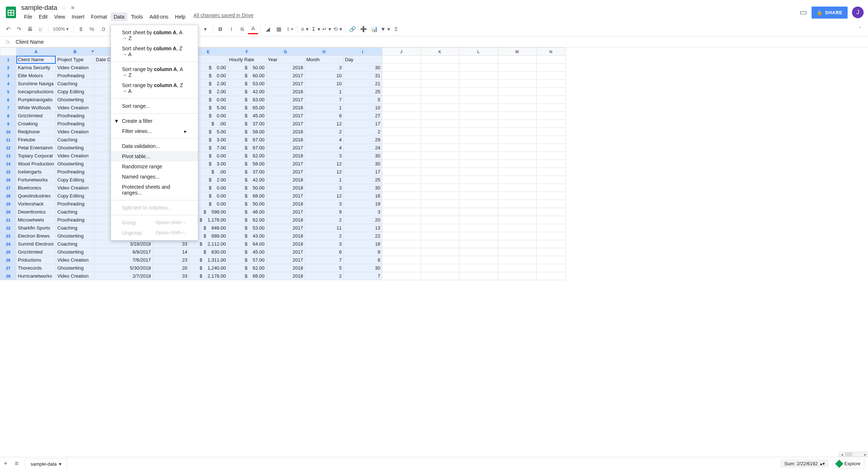 The image size is (868, 470). What do you see at coordinates (36, 204) in the screenshot?
I see `cell: Vortexshack` at bounding box center [36, 204].